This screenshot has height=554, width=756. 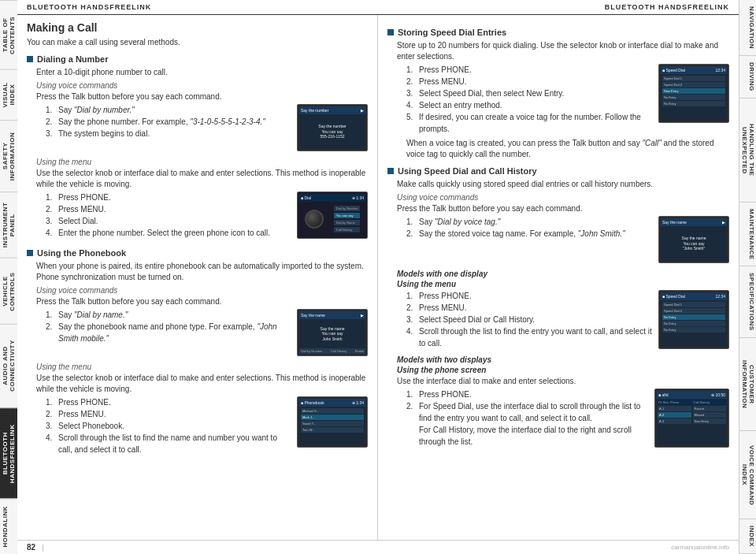 I want to click on speed-dial-two-body: Fit She: Phone A-1 A-2 A-3 Call History …, so click(x=691, y=422).